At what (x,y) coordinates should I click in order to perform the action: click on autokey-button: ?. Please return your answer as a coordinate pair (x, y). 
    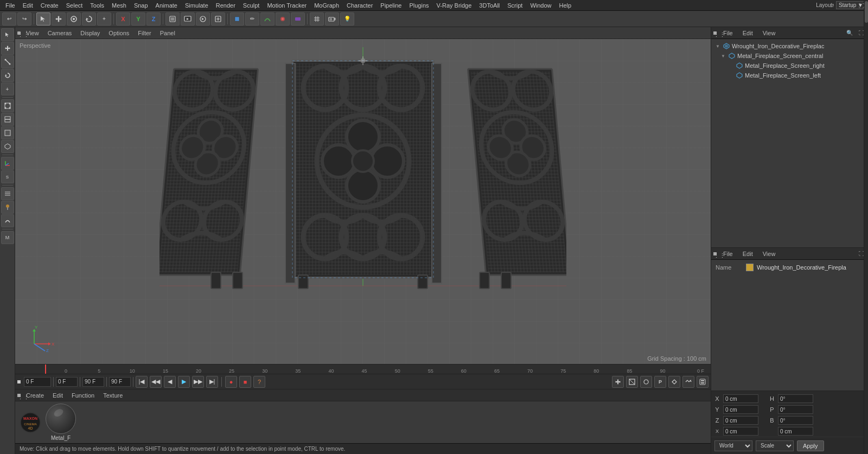
    Looking at the image, I should click on (259, 382).